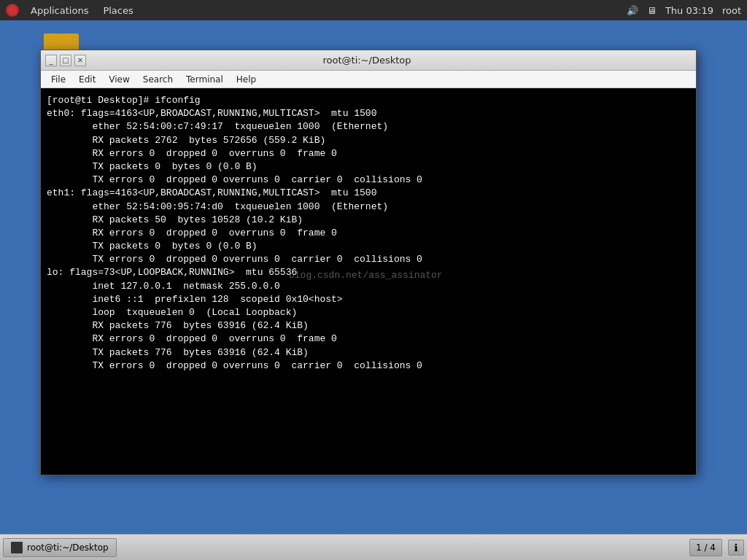  What do you see at coordinates (706, 548) in the screenshot?
I see `workspace-pager: 1 / 4` at bounding box center [706, 548].